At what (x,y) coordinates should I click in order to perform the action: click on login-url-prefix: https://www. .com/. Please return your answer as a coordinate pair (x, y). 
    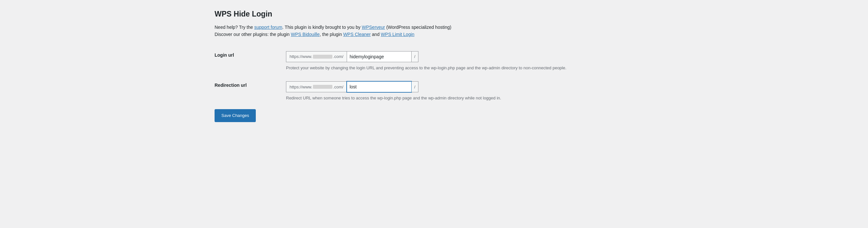
    Looking at the image, I should click on (316, 56).